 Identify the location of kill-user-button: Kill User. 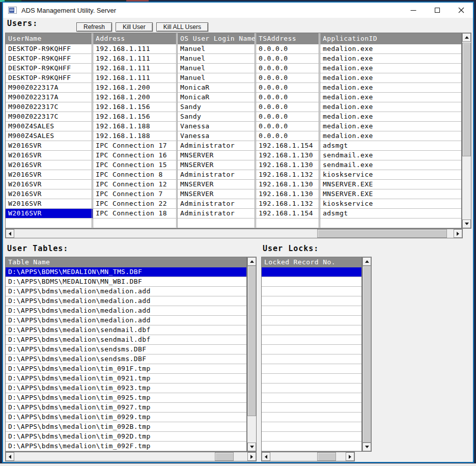
(134, 27).